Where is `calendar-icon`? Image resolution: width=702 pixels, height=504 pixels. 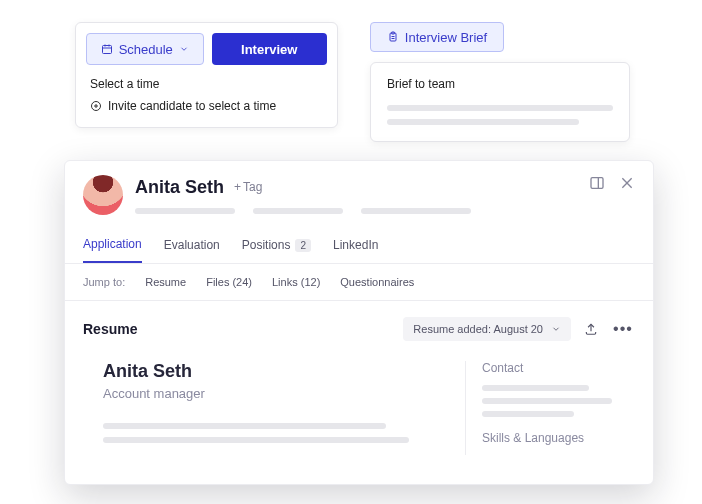
calendar-icon is located at coordinates (107, 49).